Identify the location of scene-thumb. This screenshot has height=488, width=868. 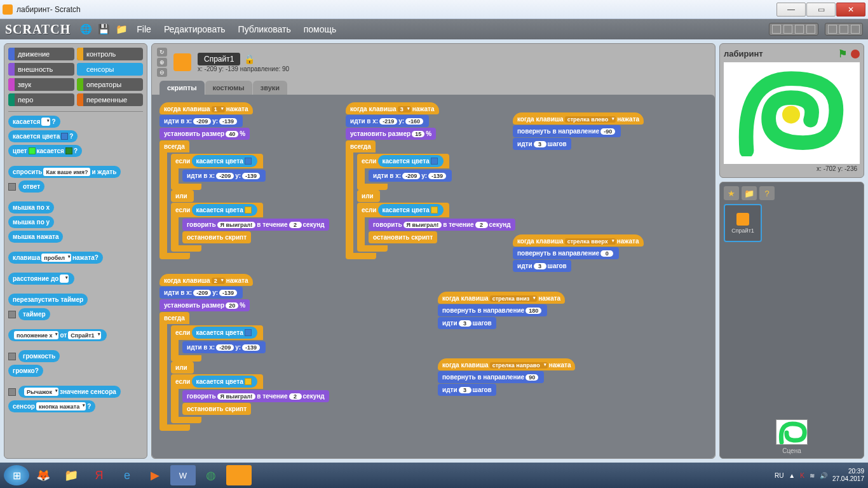
(792, 432).